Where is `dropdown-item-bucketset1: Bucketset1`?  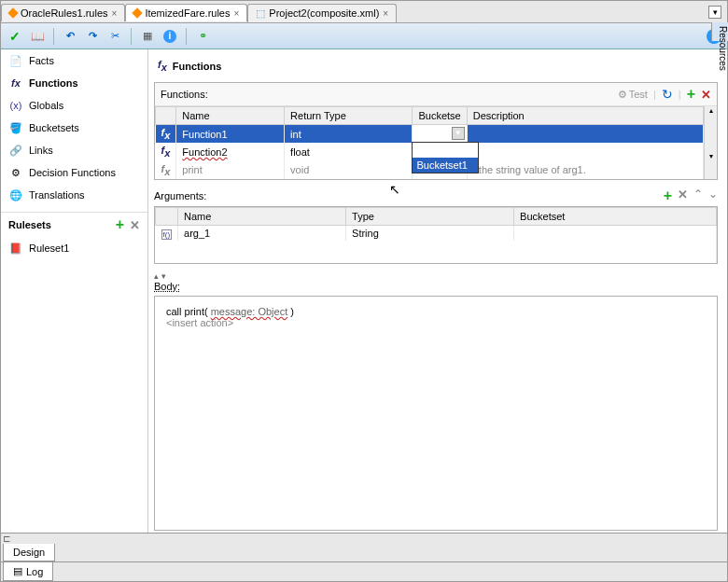
dropdown-item-bucketset1: Bucketset1 is located at coordinates (445, 165).